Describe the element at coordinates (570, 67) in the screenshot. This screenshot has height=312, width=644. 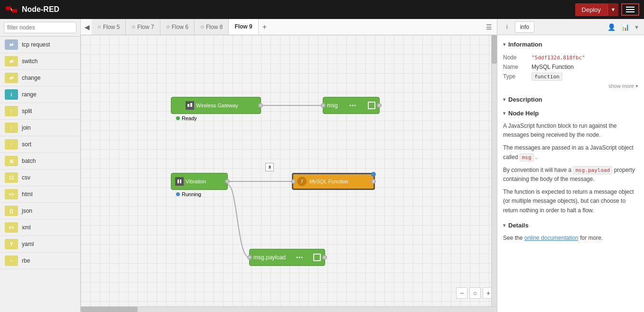
I see `info-row-name: Name MySQL Function` at that location.